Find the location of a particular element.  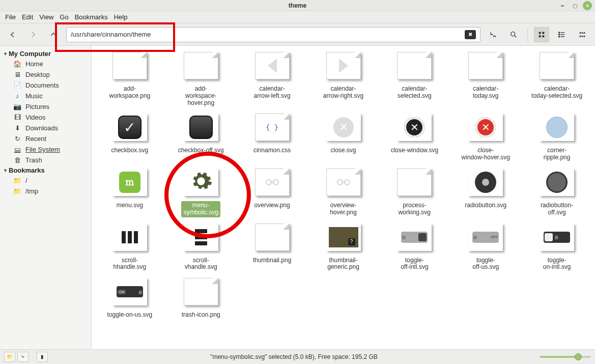

file-item: calendar-arrow-right.svg is located at coordinates (344, 79).